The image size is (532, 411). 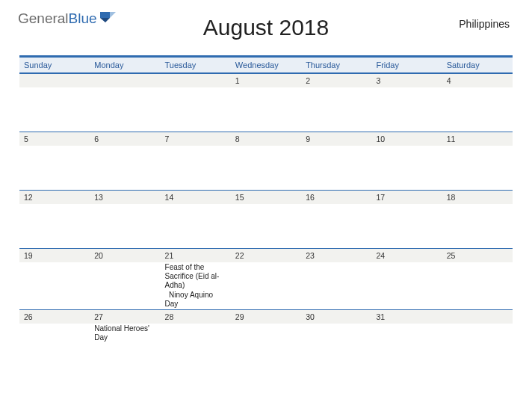 What do you see at coordinates (55, 219) in the screenshot?
I see `calendar-day-cell: 12` at bounding box center [55, 219].